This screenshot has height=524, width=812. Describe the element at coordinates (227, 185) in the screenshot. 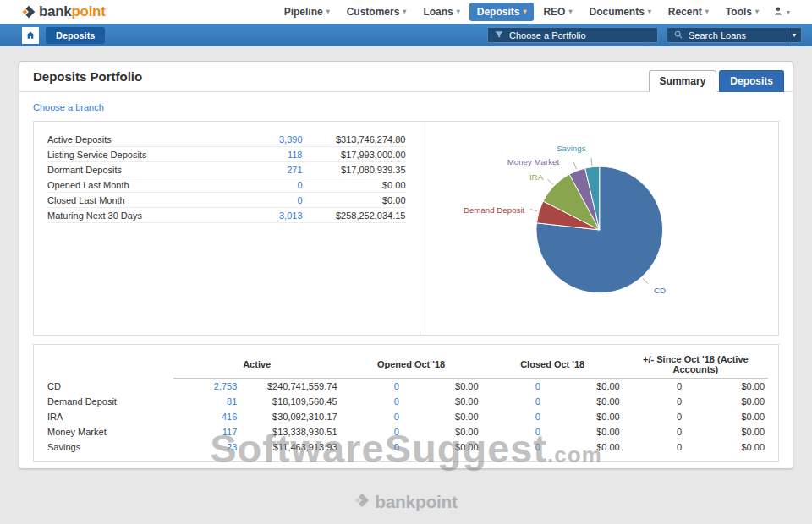

I see `summary-row: Opened Last Month0$0.00` at that location.